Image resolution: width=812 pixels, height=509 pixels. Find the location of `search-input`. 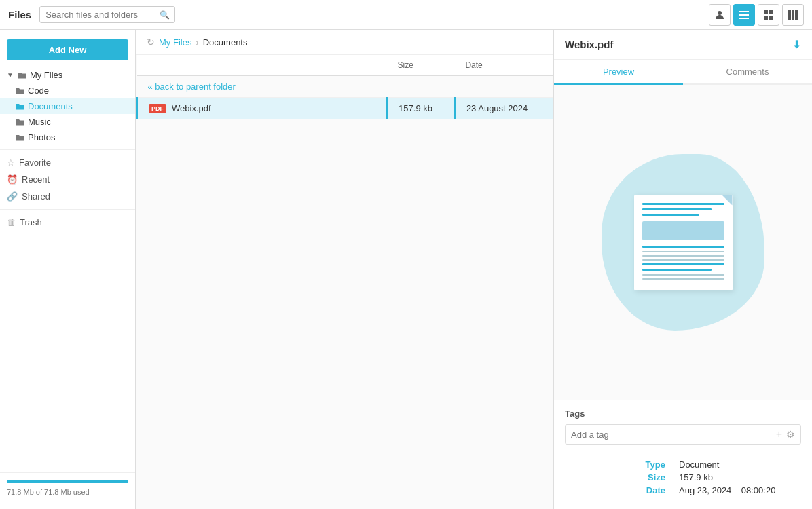

search-input is located at coordinates (103, 15).